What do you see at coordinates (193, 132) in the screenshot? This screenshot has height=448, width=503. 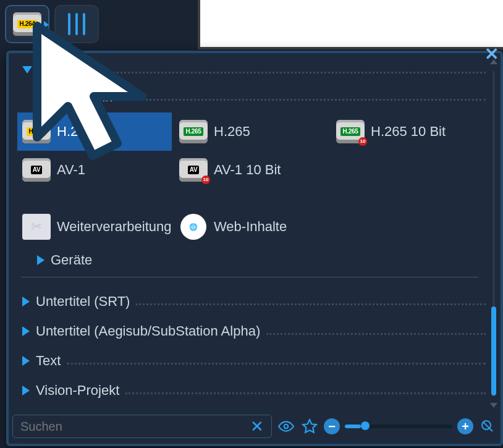 I see `h265-codec-icon: H.265` at bounding box center [193, 132].